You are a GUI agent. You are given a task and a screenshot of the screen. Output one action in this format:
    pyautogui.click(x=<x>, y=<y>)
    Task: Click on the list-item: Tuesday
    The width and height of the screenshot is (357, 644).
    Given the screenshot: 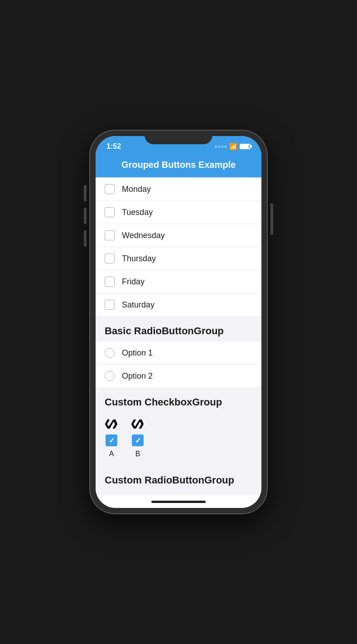 What is the action you would take?
    pyautogui.click(x=178, y=212)
    